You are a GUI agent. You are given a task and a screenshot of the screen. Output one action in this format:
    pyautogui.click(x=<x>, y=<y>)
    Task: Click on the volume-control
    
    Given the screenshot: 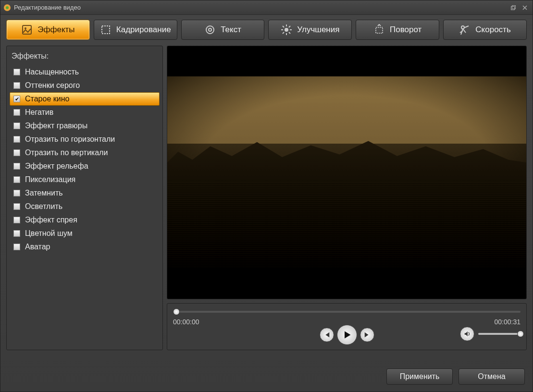 What is the action you would take?
    pyautogui.click(x=490, y=334)
    